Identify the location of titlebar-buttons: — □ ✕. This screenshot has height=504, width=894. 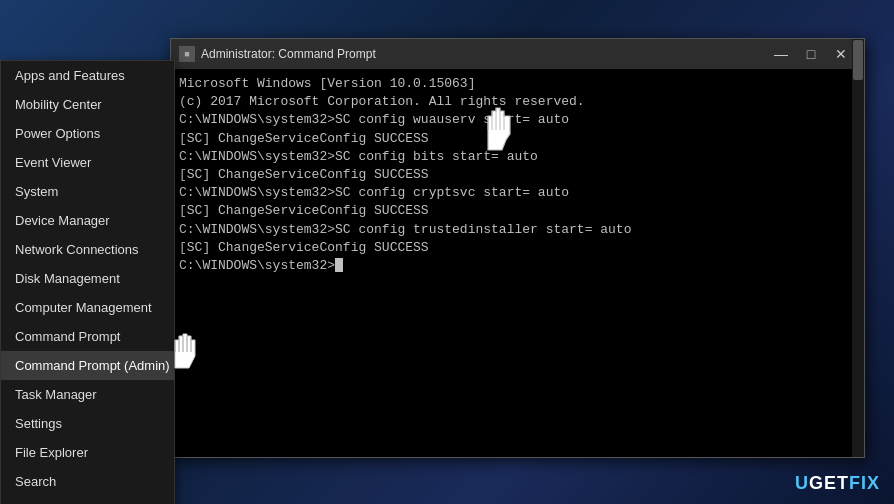
(811, 54).